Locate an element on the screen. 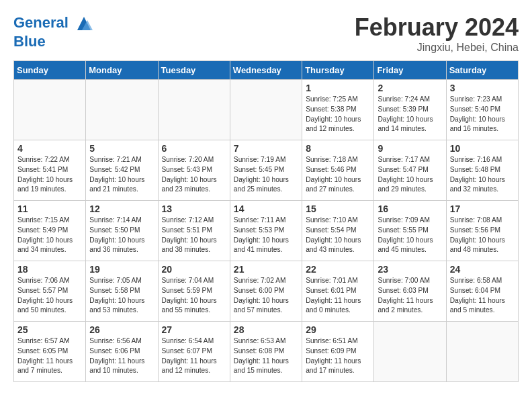 The height and width of the screenshot is (411, 532). day-number: 2 is located at coordinates (410, 88).